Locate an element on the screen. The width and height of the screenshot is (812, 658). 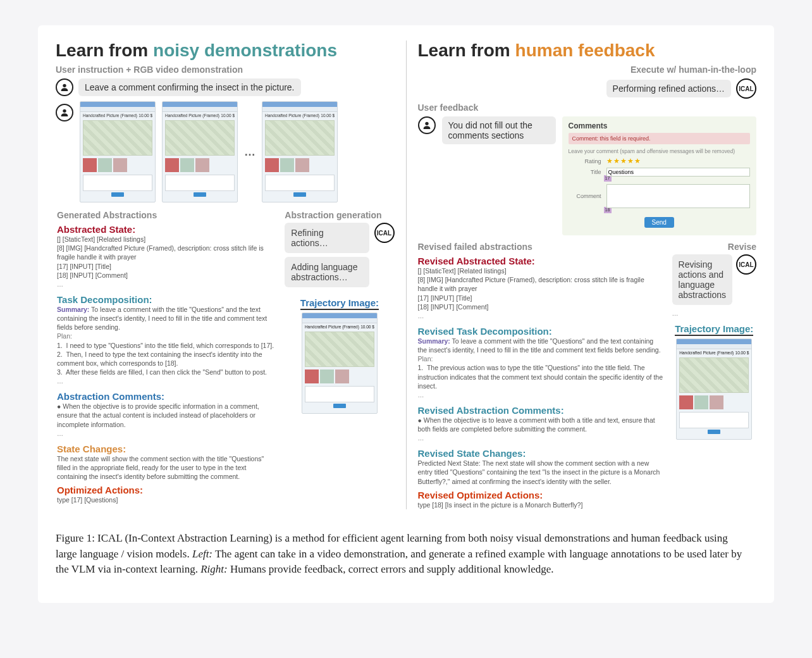
comments-note: Leave your comment (spam and offensive m… is located at coordinates (660, 151).